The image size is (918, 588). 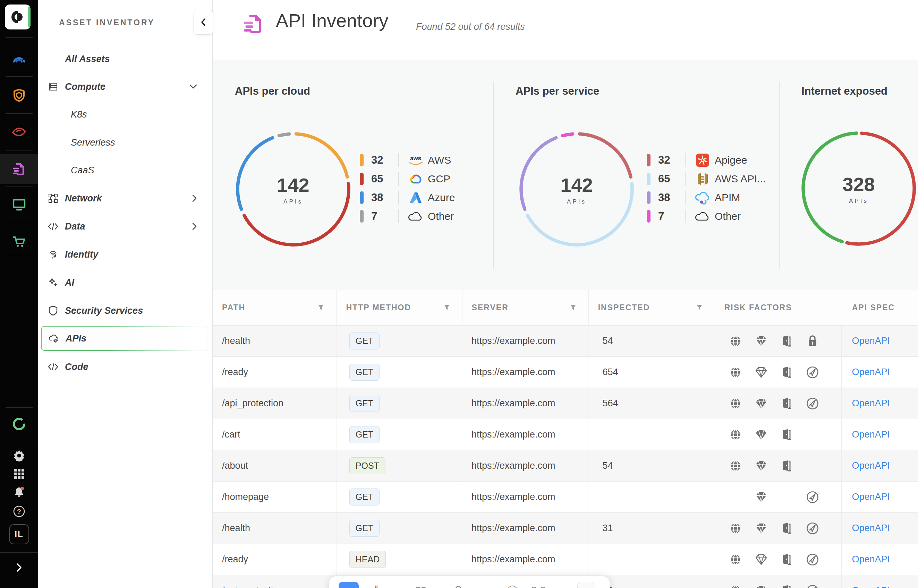 I want to click on help-icon: ?, so click(x=19, y=512).